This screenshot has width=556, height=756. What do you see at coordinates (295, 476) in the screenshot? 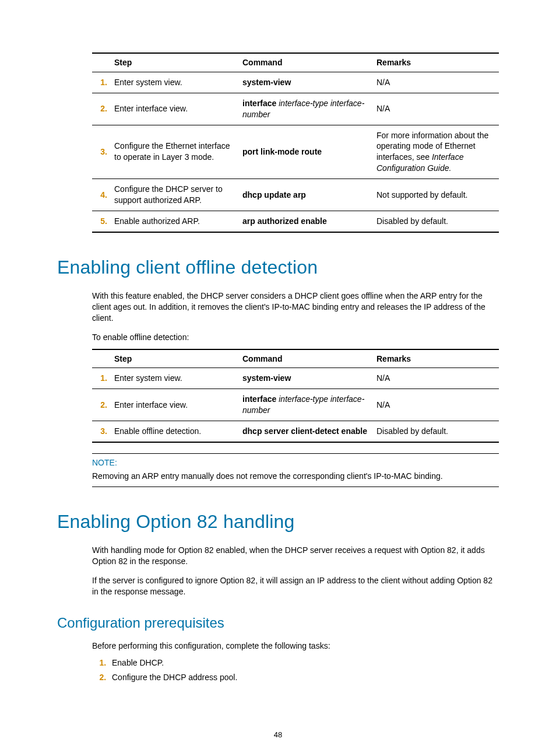
I see `note-text: Removing an ARP entry manually does not …` at bounding box center [295, 476].